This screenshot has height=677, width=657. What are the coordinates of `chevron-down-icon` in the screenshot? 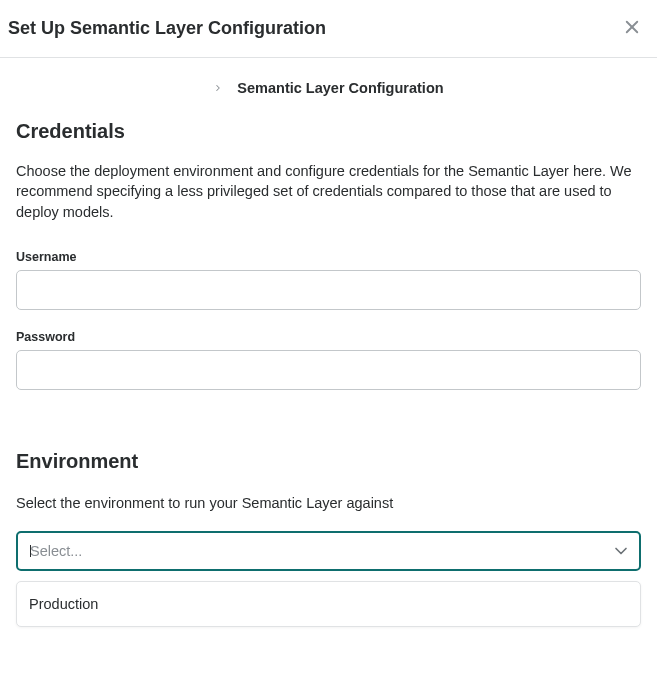 It's located at (617, 551).